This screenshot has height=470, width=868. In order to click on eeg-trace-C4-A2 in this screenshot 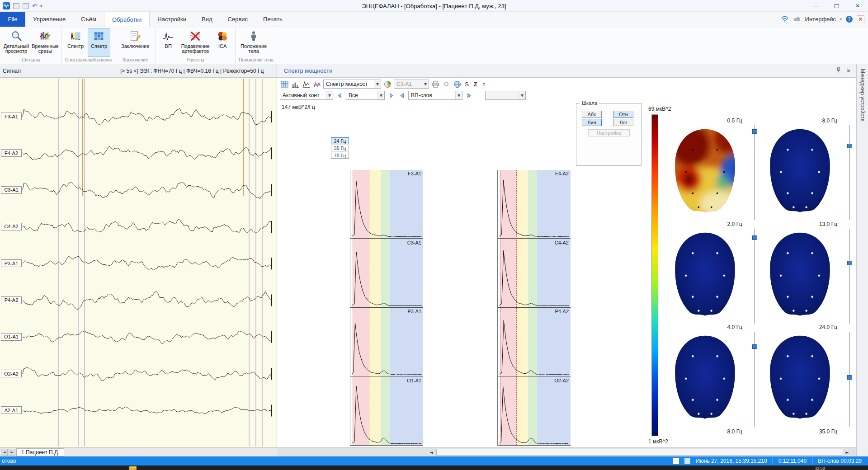, I will do `click(146, 226)`.